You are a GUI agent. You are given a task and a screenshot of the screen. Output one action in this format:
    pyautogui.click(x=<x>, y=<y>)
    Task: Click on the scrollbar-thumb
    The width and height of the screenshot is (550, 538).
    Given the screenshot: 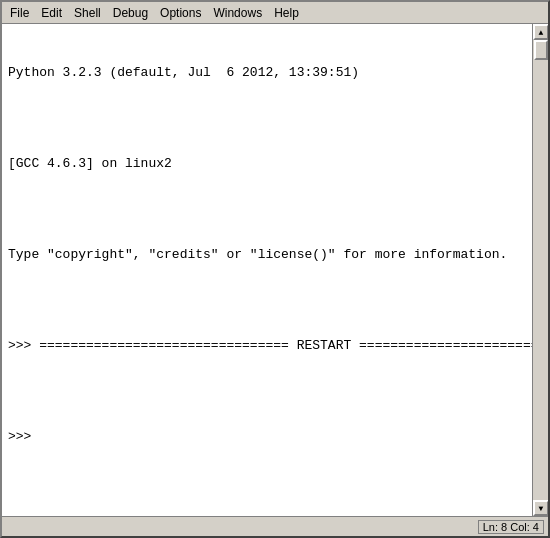 What is the action you would take?
    pyautogui.click(x=541, y=50)
    